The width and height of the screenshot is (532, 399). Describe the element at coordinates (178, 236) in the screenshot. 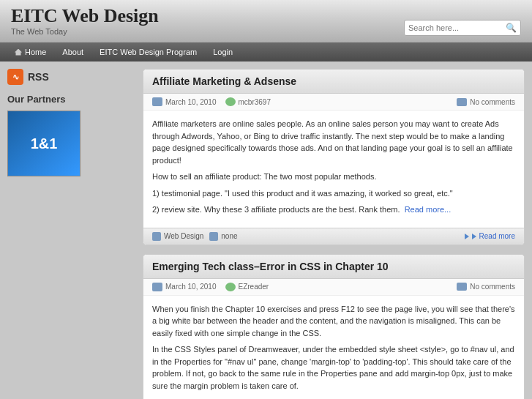

I see `post-1-tag: Web Design` at that location.